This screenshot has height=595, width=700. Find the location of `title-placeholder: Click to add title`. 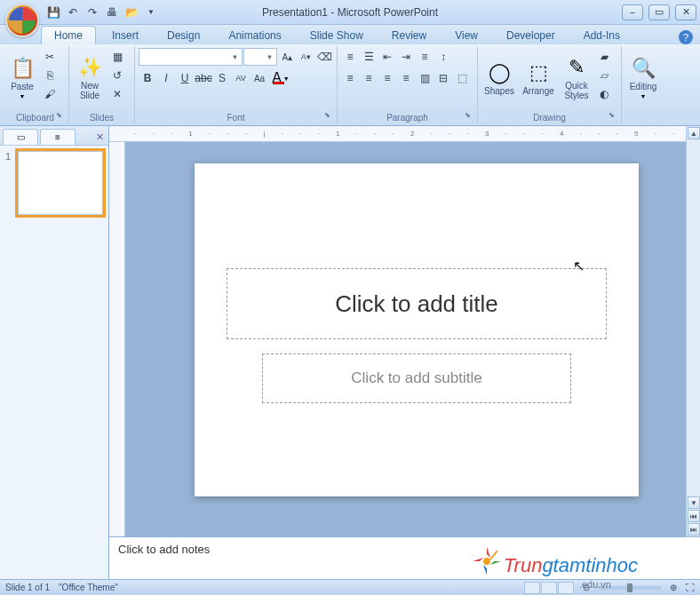

title-placeholder: Click to add title is located at coordinates (417, 304).